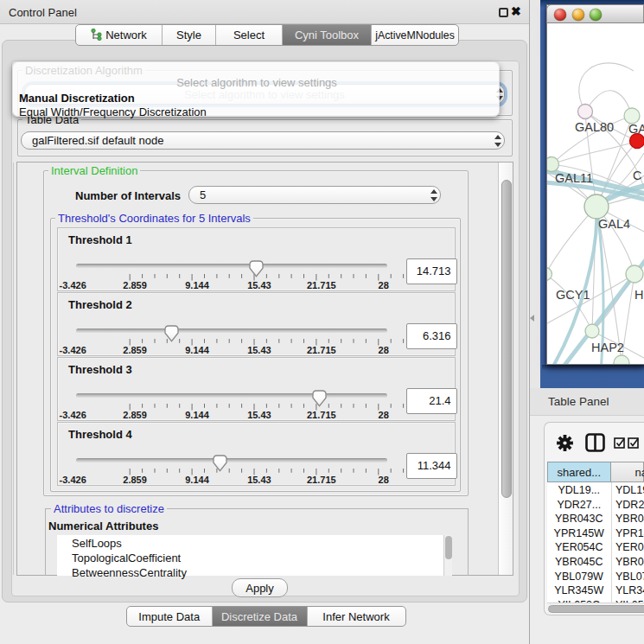  I want to click on svg-text: GAL4, so click(614, 224).